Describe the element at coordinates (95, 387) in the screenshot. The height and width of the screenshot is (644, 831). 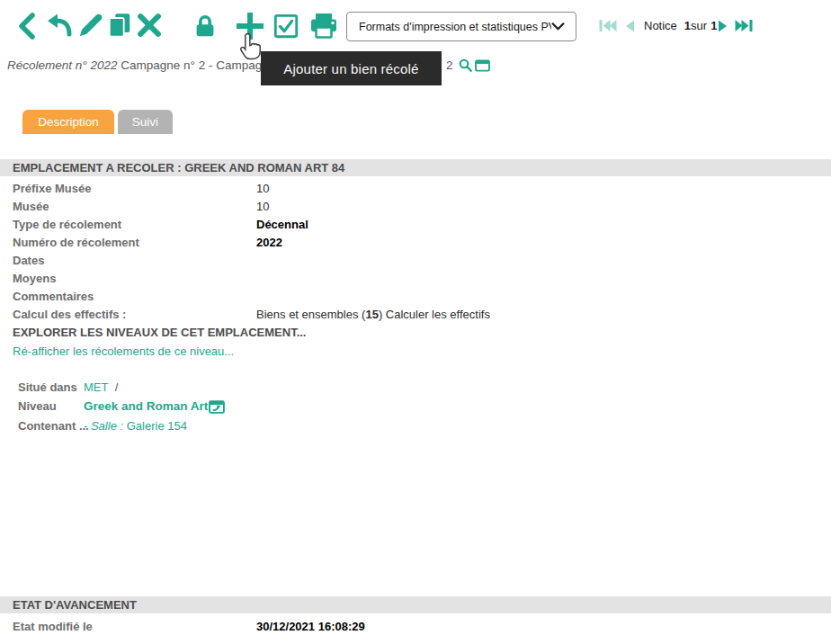
I see `situe-dans-met-link: MET` at that location.